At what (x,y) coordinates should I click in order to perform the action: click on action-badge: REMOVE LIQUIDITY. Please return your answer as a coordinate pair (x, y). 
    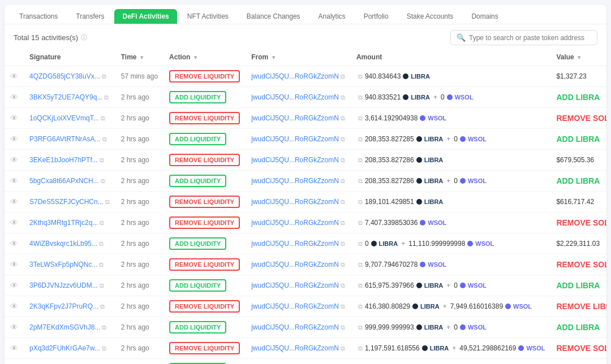
    Looking at the image, I should click on (205, 118).